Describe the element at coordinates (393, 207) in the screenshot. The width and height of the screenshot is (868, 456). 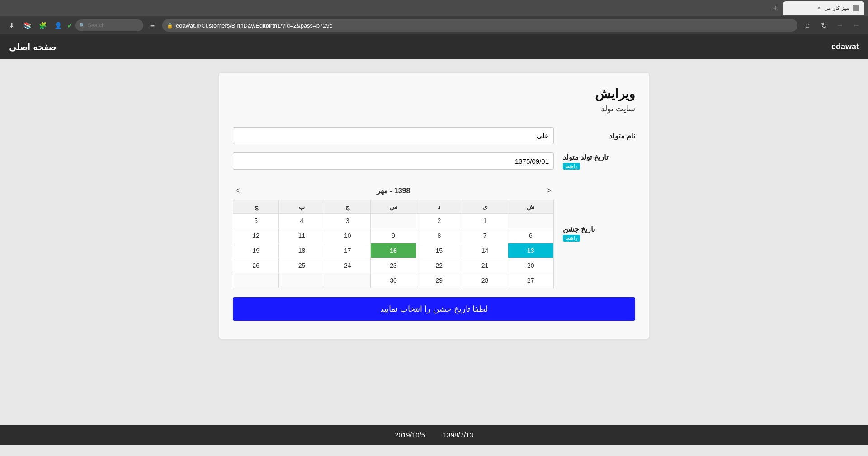
I see `calendar-weekday: س` at that location.